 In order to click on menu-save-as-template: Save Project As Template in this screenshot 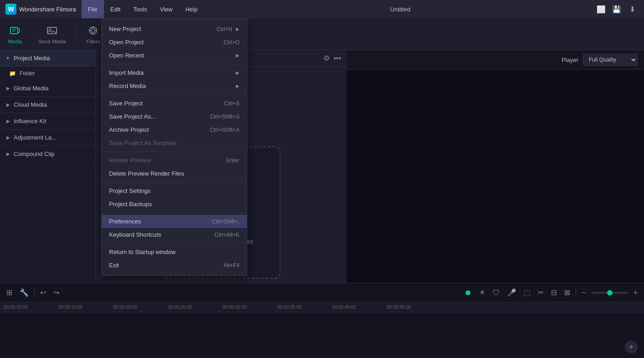, I will do `click(174, 143)`.